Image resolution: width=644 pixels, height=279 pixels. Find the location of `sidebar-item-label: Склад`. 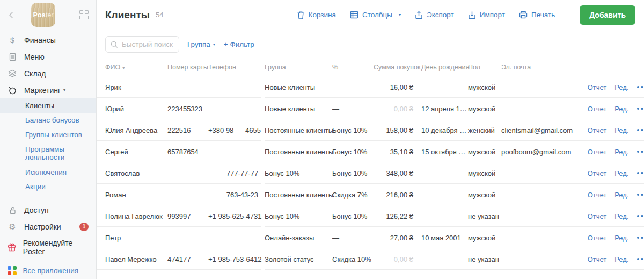

sidebar-item-label: Склад is located at coordinates (35, 74).